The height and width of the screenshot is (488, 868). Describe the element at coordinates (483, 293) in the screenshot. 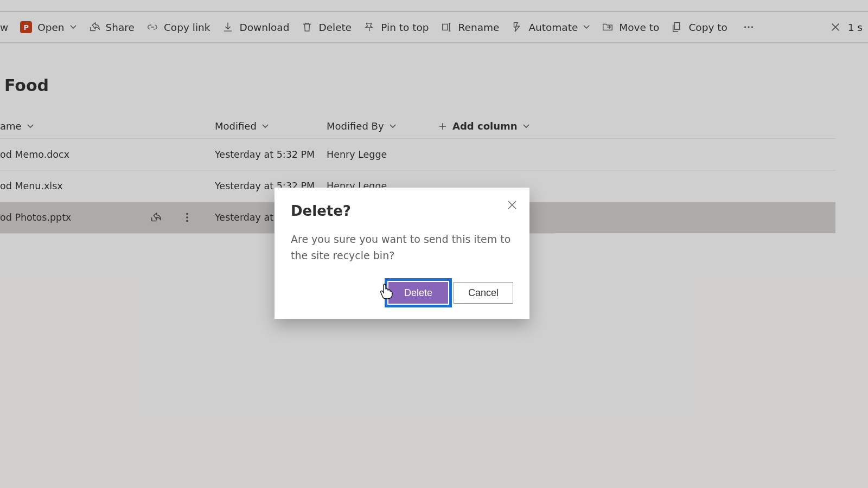

I see `dialog-cancel-button: Cancel` at that location.